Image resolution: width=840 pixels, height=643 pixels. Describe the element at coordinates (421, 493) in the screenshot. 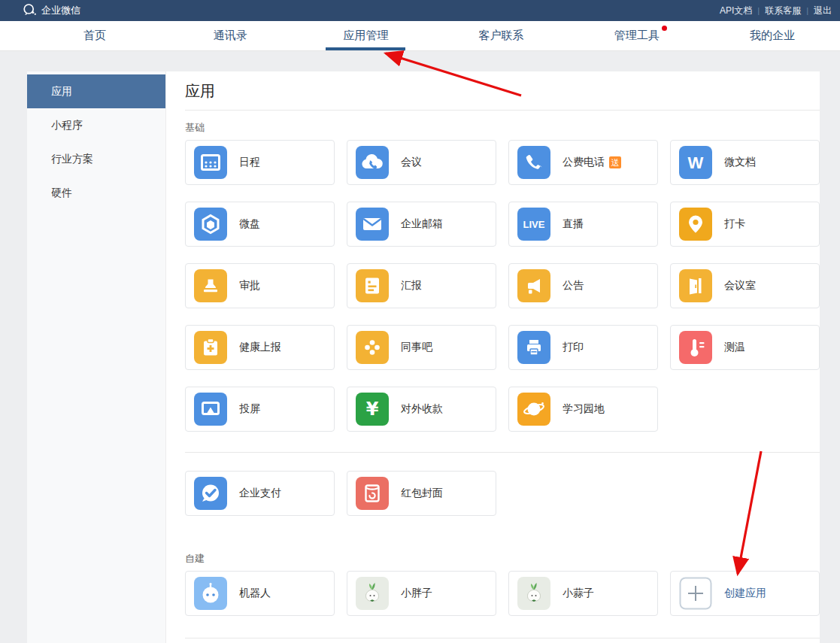

I see `app-card-red-packet-cover: 红包封面` at that location.